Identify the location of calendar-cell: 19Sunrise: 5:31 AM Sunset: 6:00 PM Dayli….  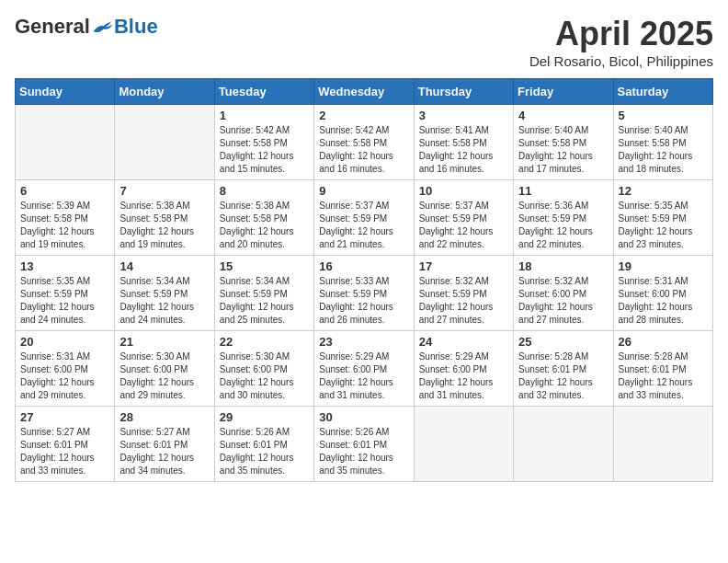
(663, 293).